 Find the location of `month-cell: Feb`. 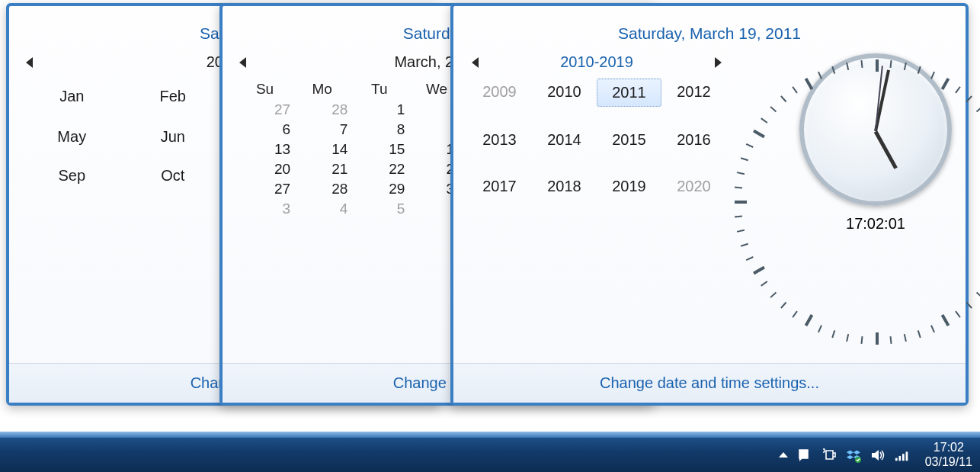

month-cell: Feb is located at coordinates (174, 98).